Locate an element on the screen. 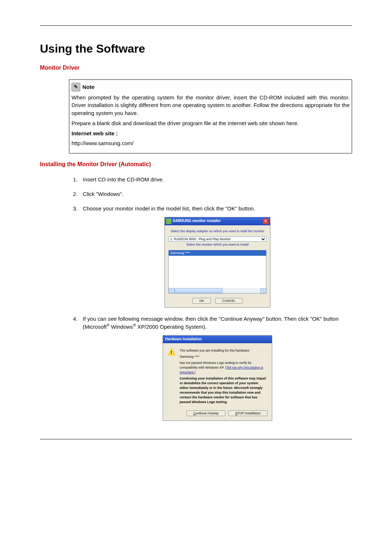 Image resolution: width=392 pixels, height=554 pixels. accel-c: C is located at coordinates (195, 413).